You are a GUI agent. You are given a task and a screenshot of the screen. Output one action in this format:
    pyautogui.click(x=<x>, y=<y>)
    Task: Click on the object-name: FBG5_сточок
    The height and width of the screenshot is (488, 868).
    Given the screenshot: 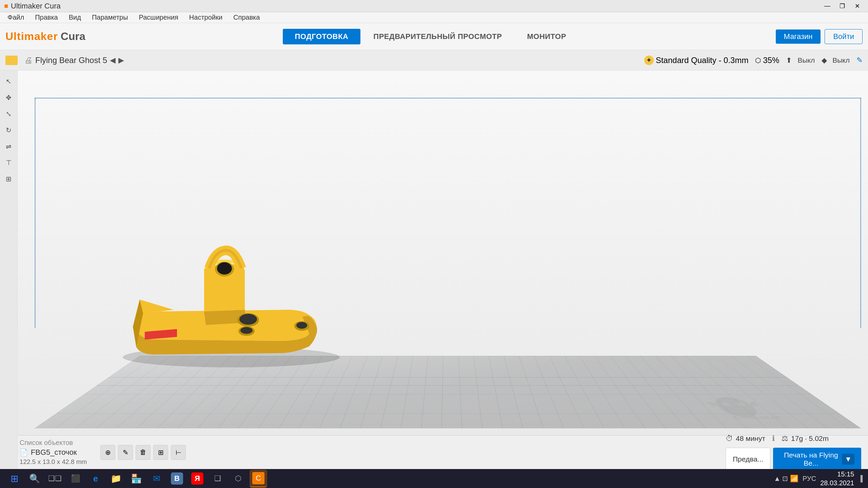 What is the action you would take?
    pyautogui.click(x=54, y=452)
    